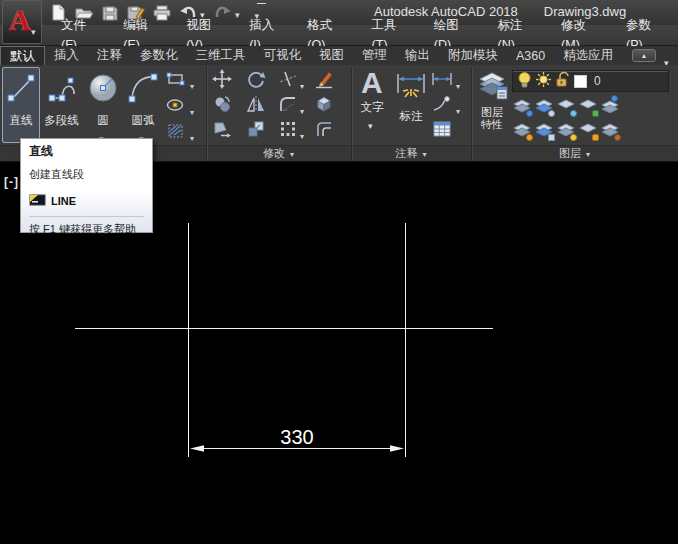 The width and height of the screenshot is (678, 544). I want to click on erase-button, so click(324, 81).